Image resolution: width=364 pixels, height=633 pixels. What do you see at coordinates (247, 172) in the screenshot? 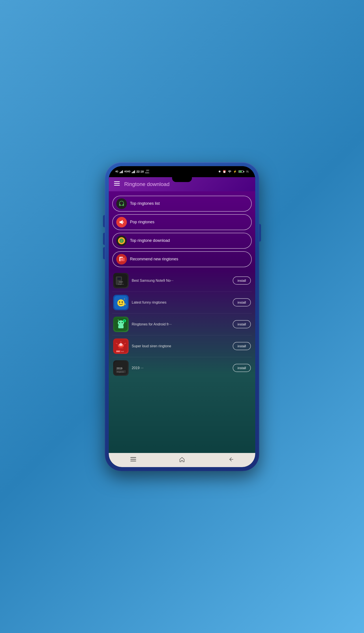
I see `battery-percent: 75` at bounding box center [247, 172].